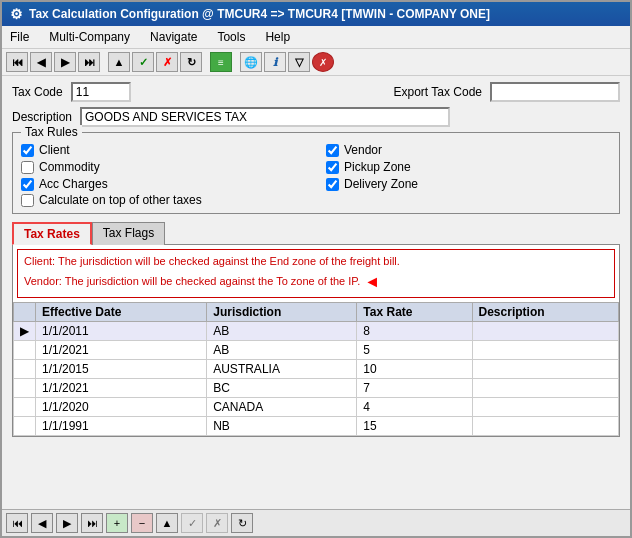 This screenshot has width=632, height=538. What do you see at coordinates (167, 523) in the screenshot?
I see `bt-up-button: ▲` at bounding box center [167, 523].